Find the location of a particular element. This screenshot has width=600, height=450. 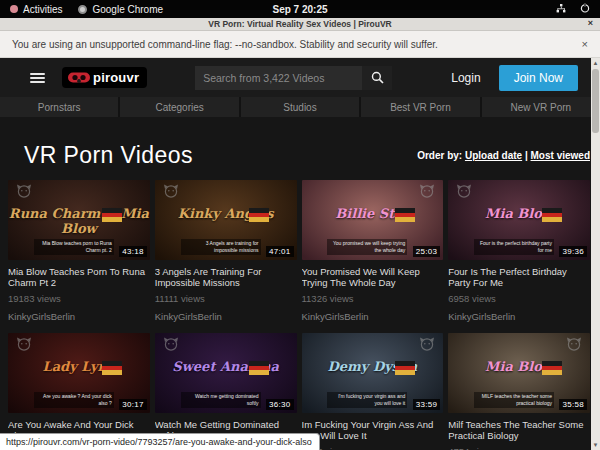

view-count: 6958 views is located at coordinates (519, 298).